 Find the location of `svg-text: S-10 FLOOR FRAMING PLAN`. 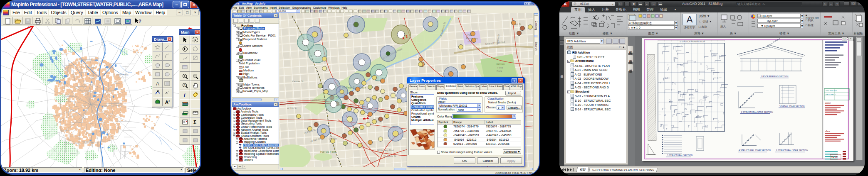

svg-text: S-10 FLOOR FRAMING PLAN is located at coordinates (692, 42).